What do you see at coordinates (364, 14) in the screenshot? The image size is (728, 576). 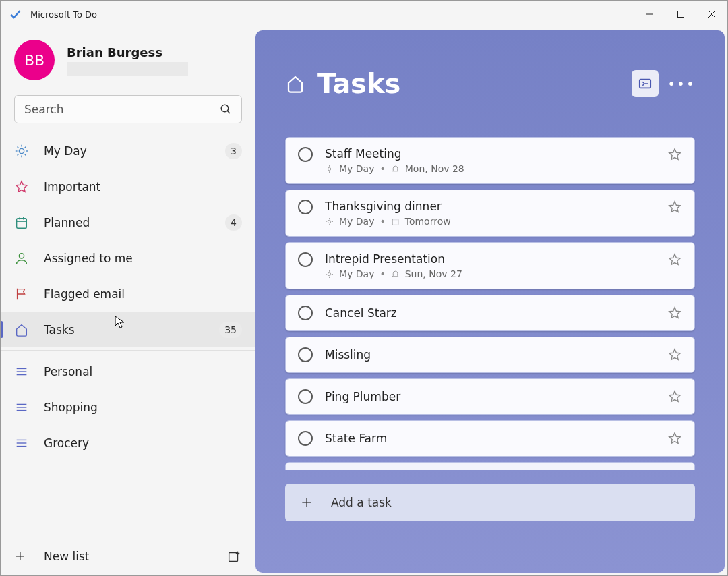 I see `window-titlebar: Microsoft To Do` at bounding box center [364, 14].